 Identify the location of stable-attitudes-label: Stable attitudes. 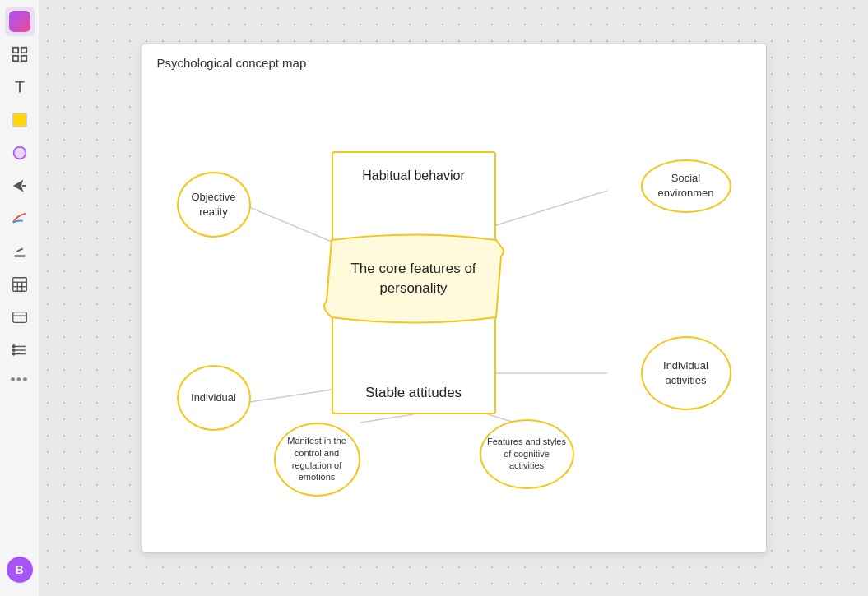
(414, 393).